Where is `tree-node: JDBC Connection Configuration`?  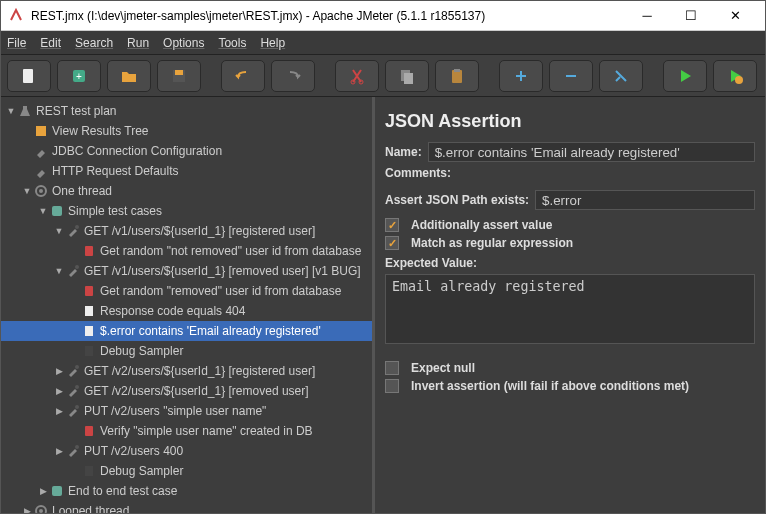 tree-node: JDBC Connection Configuration is located at coordinates (186, 151).